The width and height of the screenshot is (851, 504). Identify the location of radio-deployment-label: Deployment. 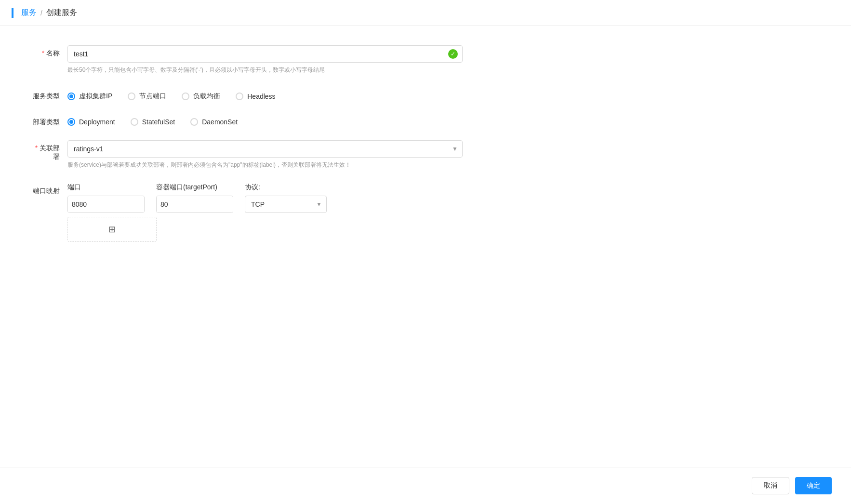
(97, 122).